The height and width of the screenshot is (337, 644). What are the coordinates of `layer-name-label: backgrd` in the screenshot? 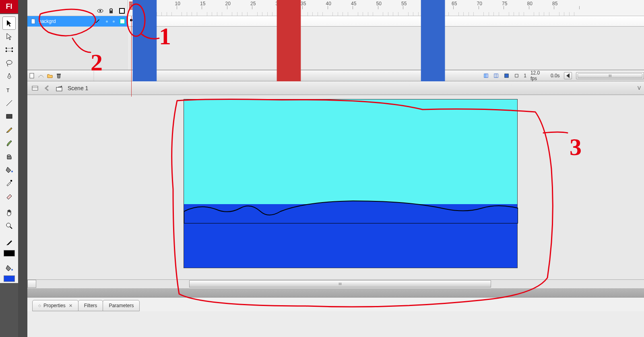 It's located at (47, 21).